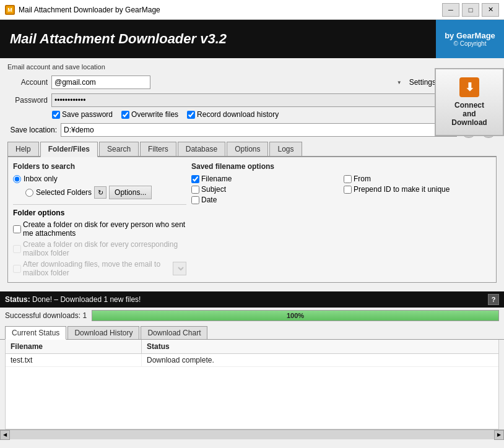 The width and height of the screenshot is (504, 448). Describe the element at coordinates (24, 149) in the screenshot. I see `tab-help: Help` at that location.